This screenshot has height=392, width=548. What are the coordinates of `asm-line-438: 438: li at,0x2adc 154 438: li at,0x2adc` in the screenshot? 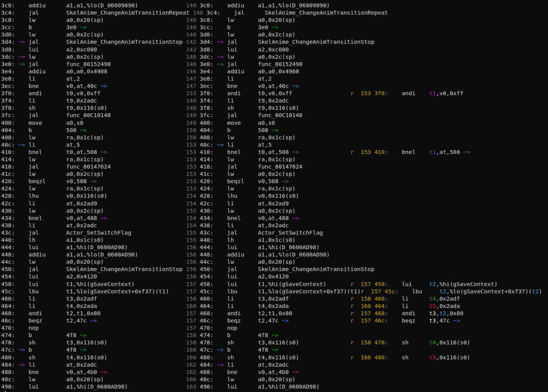 It's located at (272, 225).